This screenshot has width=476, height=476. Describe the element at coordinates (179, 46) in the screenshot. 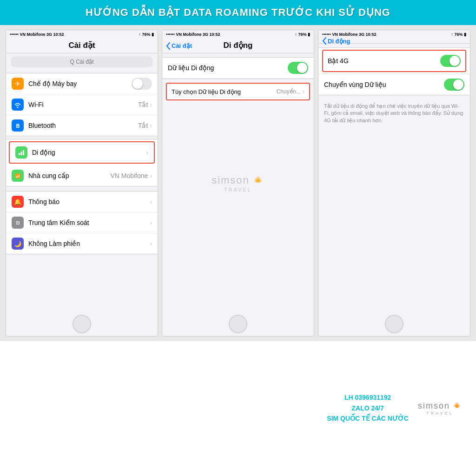

I see `back-btn-2: Cài đặt` at that location.